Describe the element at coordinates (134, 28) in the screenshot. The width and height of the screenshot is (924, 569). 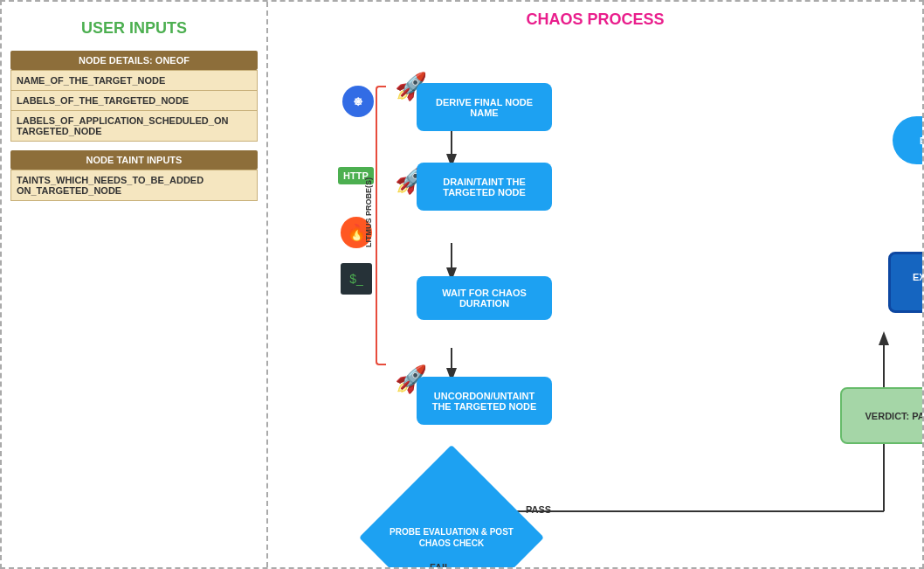
I see `user-inputs-title: USER INPUTS` at that location.